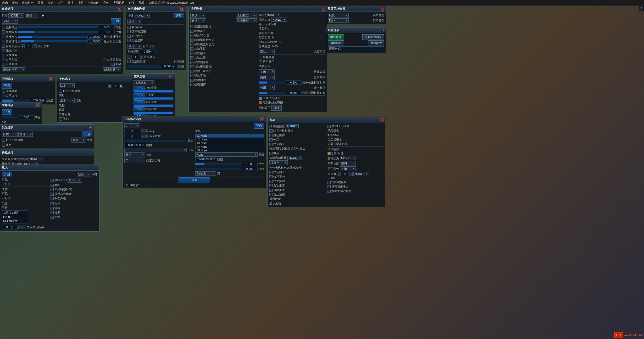 The width and height of the screenshot is (644, 339). I want to click on misc-header: 杂项 ✕, so click(326, 120).